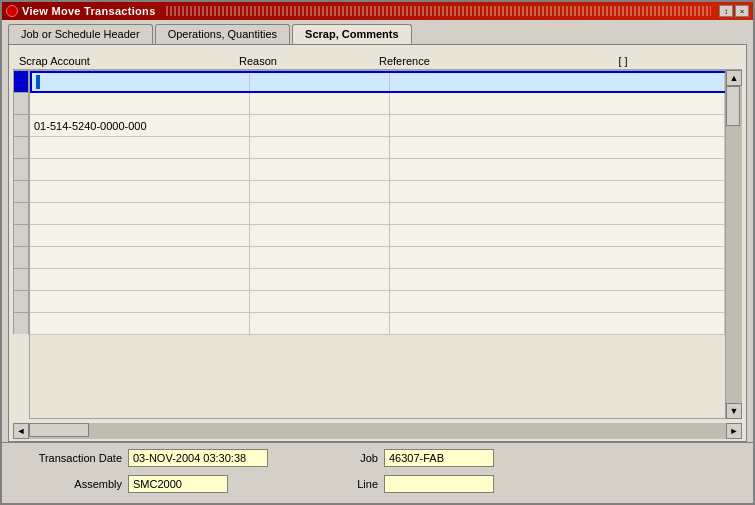 Image resolution: width=755 pixels, height=505 pixels. What do you see at coordinates (378, 126) in the screenshot?
I see `table-row: 01-514-5240-0000-000` at bounding box center [378, 126].